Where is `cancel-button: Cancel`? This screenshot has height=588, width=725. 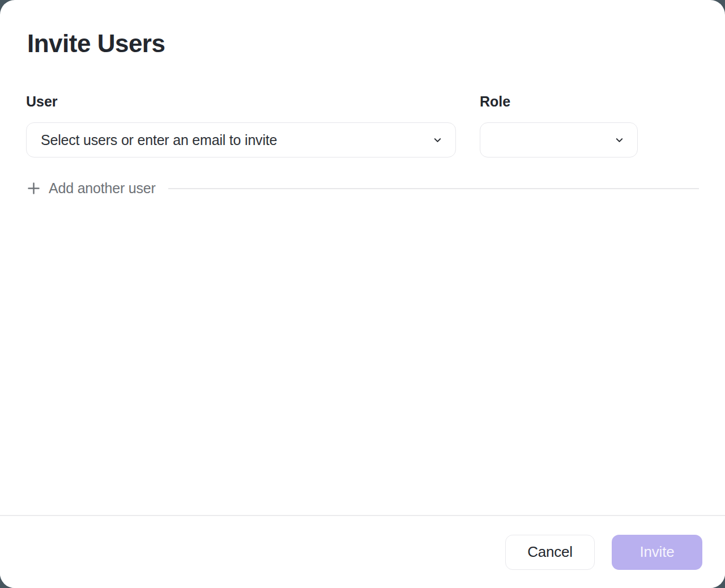
cancel-button: Cancel is located at coordinates (550, 552).